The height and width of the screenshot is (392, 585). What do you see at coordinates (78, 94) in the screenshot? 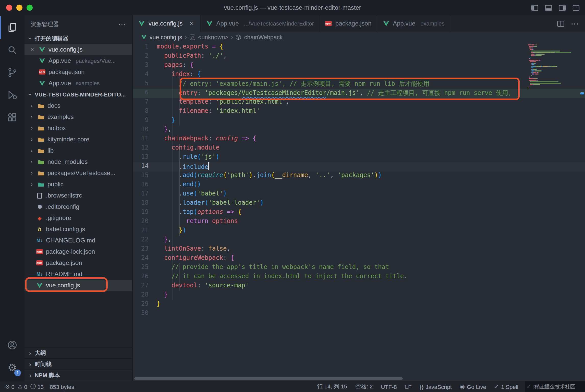
I see `project-root-header: › VUE-TESTCASE-MINDER-EDITO...` at bounding box center [78, 94].